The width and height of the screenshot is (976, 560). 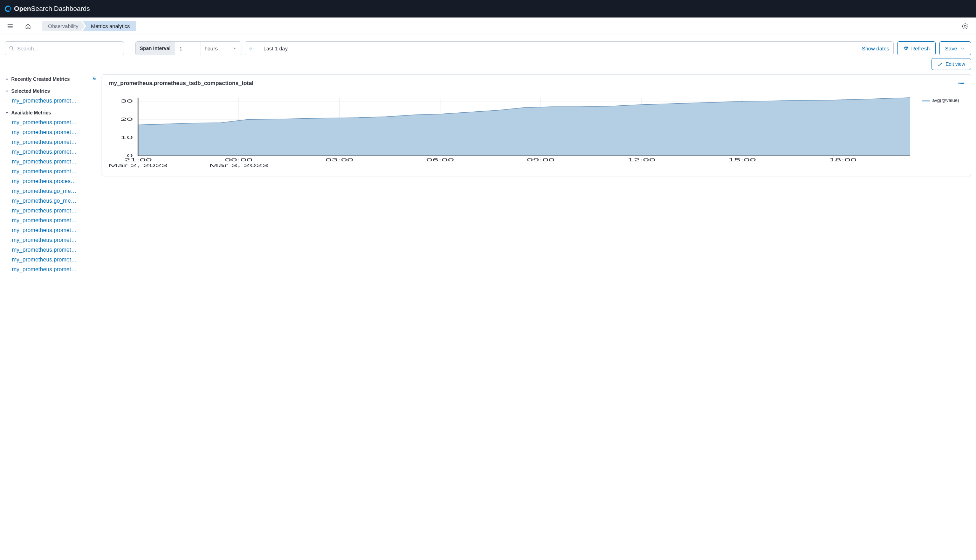 I want to click on pencil-icon, so click(x=940, y=64).